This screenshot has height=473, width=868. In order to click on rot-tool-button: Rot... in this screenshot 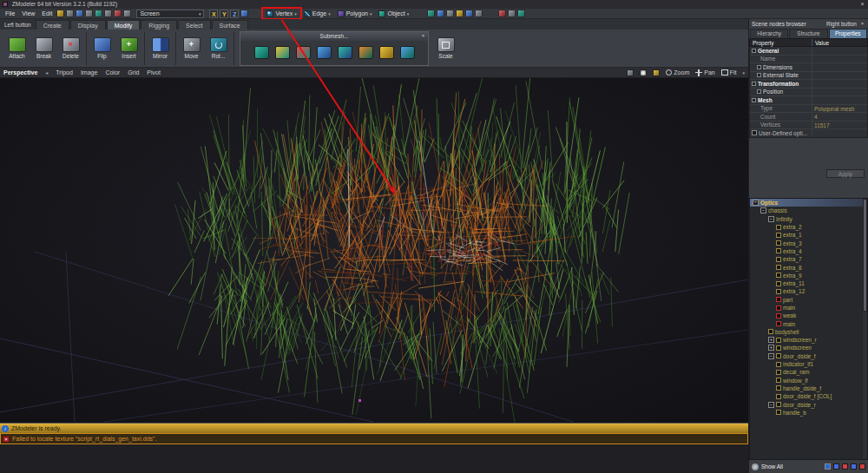, I will do `click(219, 49)`.